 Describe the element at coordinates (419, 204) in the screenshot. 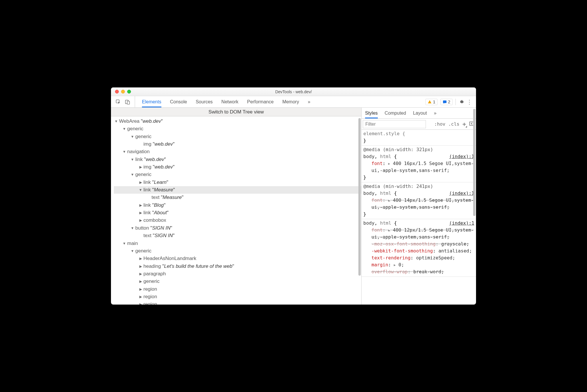

I see `css-property: font: ▶ 400 14px/1.5 Segoe UI,system-ui,…` at that location.